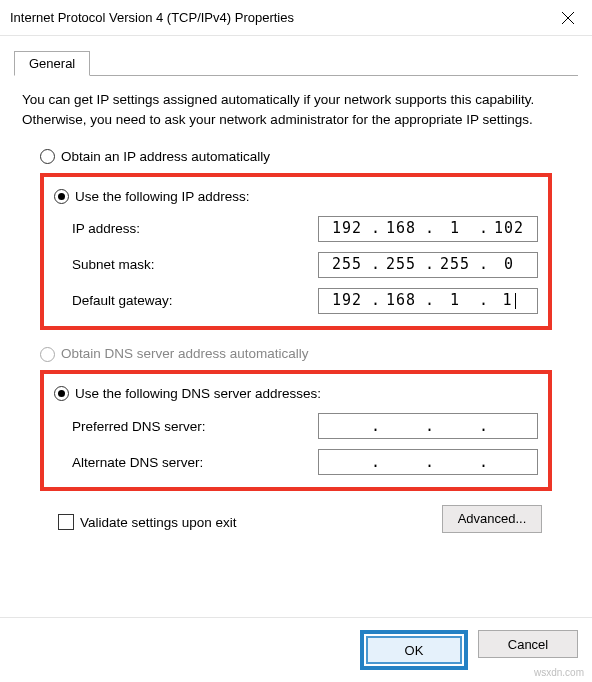  I want to click on radio-dns-auto-label: Obtain DNS server address automatically, so click(185, 354).